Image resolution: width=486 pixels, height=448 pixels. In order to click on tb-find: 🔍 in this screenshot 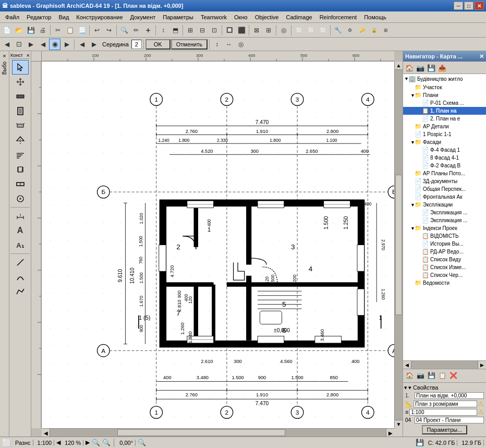, I will do `click(124, 30)`.